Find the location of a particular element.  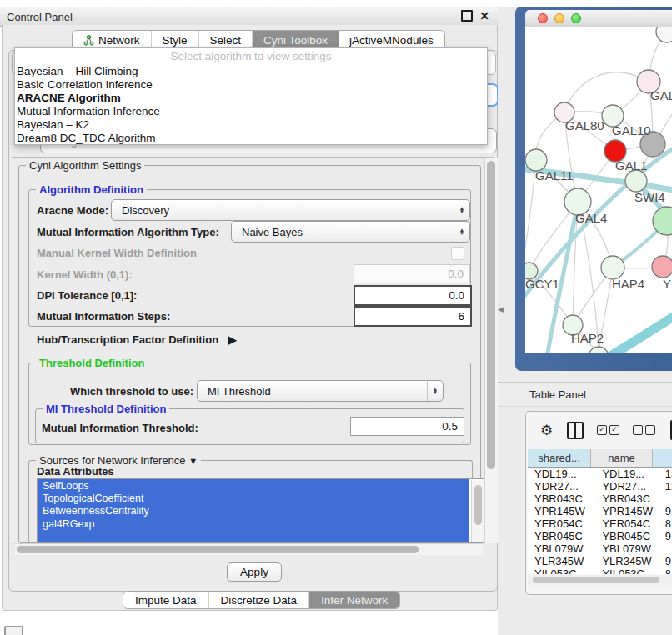

apply-button: Apply is located at coordinates (254, 572).